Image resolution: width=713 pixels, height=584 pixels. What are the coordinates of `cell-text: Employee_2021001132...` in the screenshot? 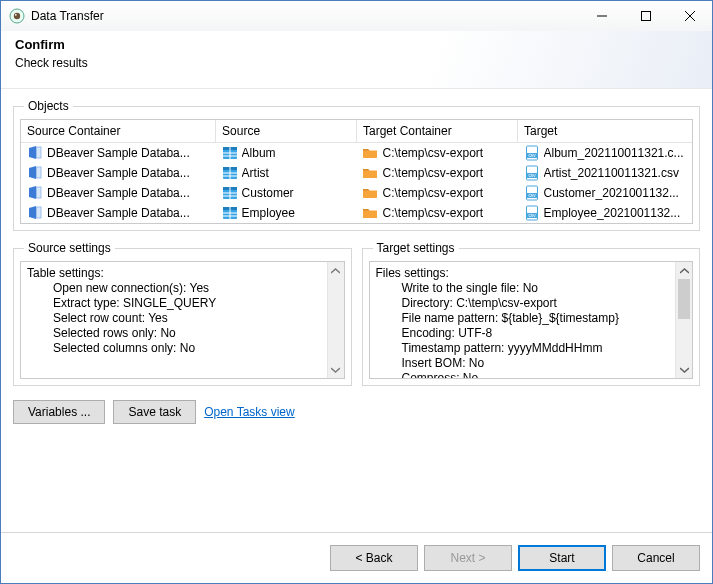 It's located at (612, 213).